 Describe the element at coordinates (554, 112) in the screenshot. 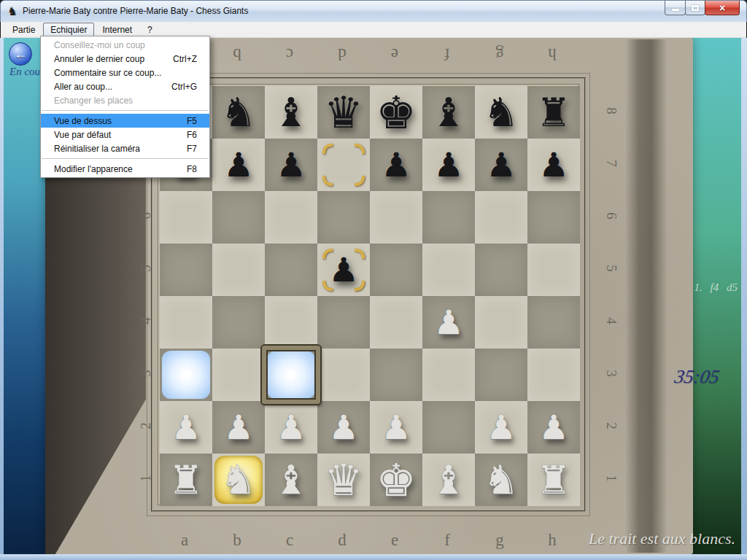

I see `black-rook-h8: ♜` at that location.